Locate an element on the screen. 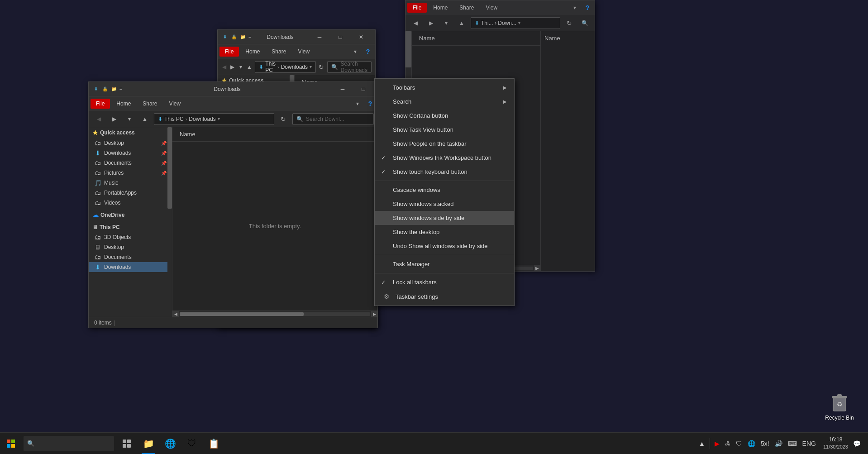 The width and height of the screenshot is (868, 454). volume-icon: 🔊 is located at coordinates (778, 444).